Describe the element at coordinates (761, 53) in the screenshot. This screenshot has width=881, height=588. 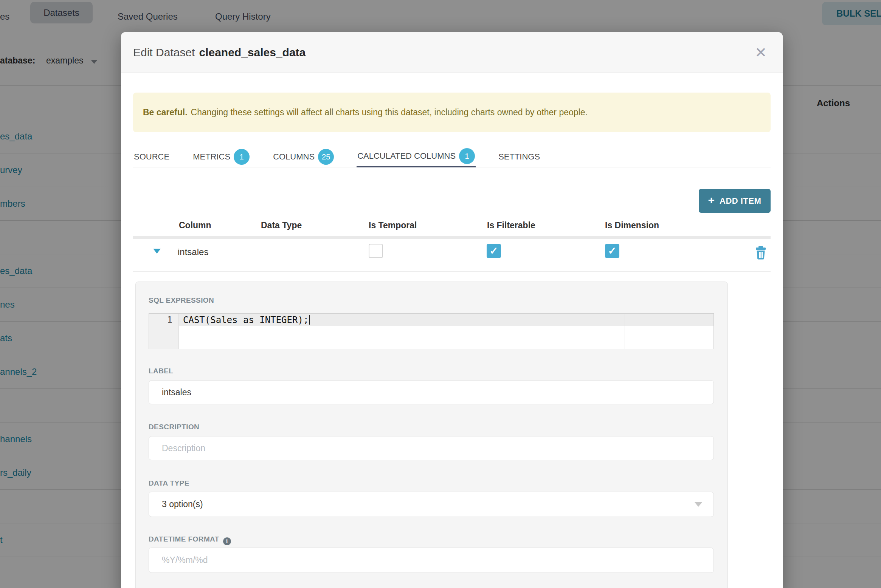
I see `close-icon: ✕` at that location.